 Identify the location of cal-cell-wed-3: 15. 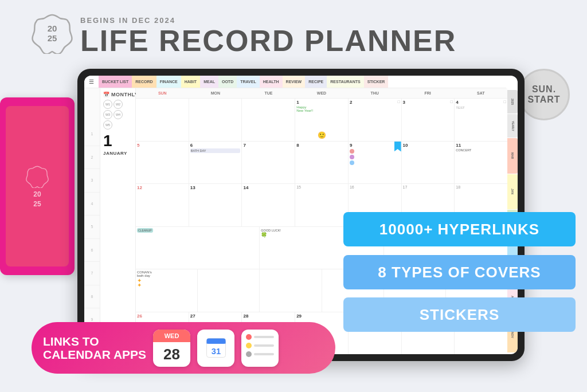
(322, 205).